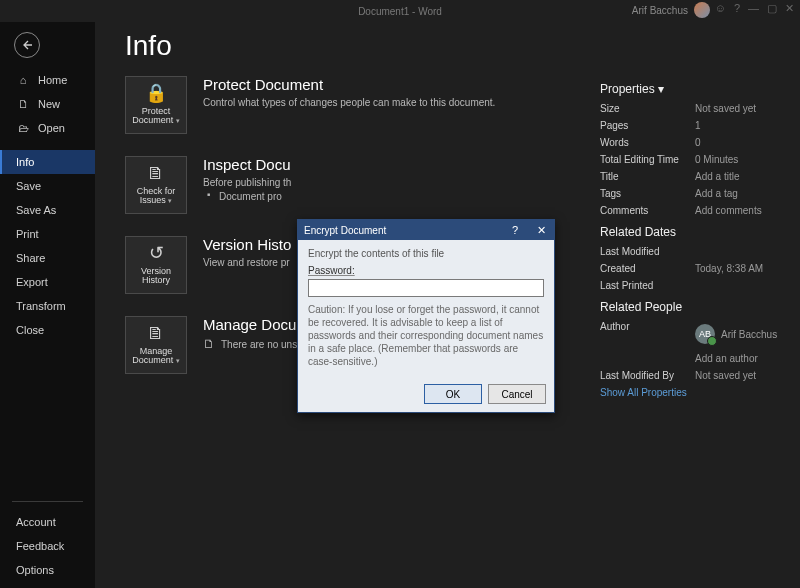 Image resolution: width=800 pixels, height=588 pixels. I want to click on backstage-sidebar: ⌂ Home 🗋 New 🗁 Open Info Save Save As Pr…, so click(48, 305).